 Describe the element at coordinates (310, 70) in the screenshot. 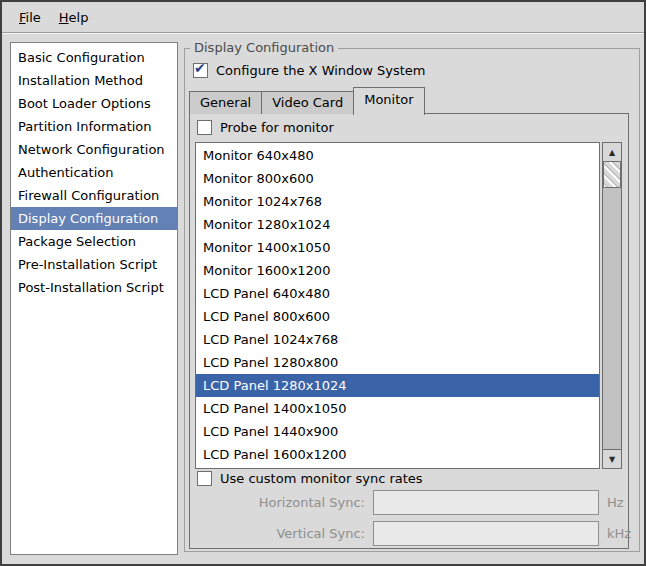

I see `configure-x-window-row: ✔ Configure the X Window System` at that location.